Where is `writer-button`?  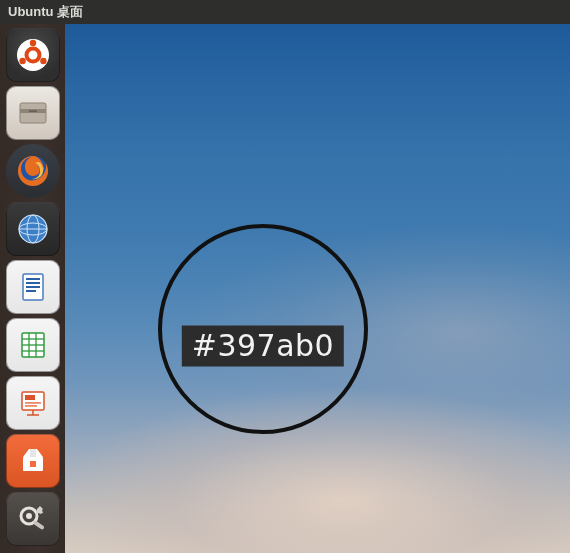
writer-button is located at coordinates (33, 287).